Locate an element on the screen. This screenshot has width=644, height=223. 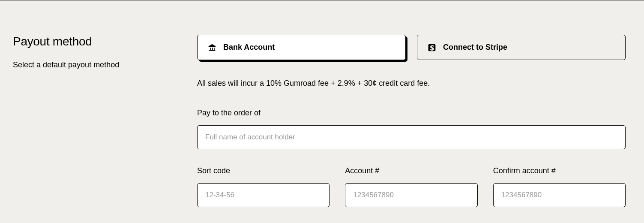
stripe-option: Connect to Stripe is located at coordinates (521, 47).